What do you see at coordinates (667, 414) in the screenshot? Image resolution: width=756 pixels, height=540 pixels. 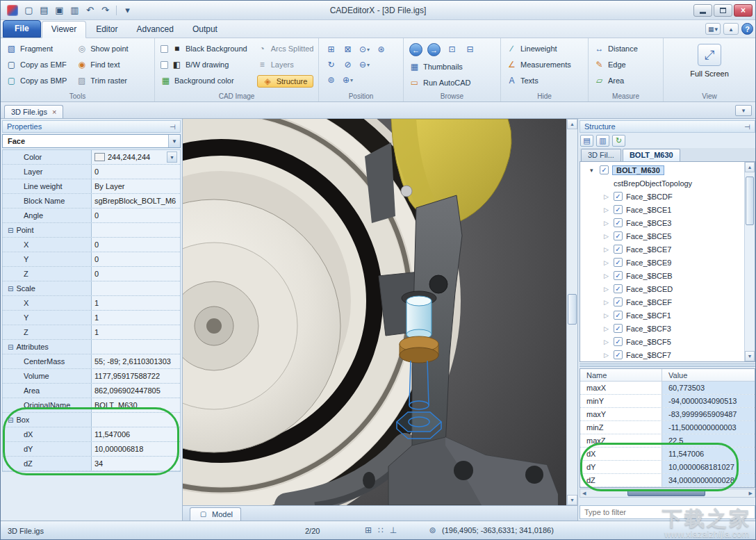 I see `bounds-row: maxY -83,9999965909487` at bounding box center [667, 414].